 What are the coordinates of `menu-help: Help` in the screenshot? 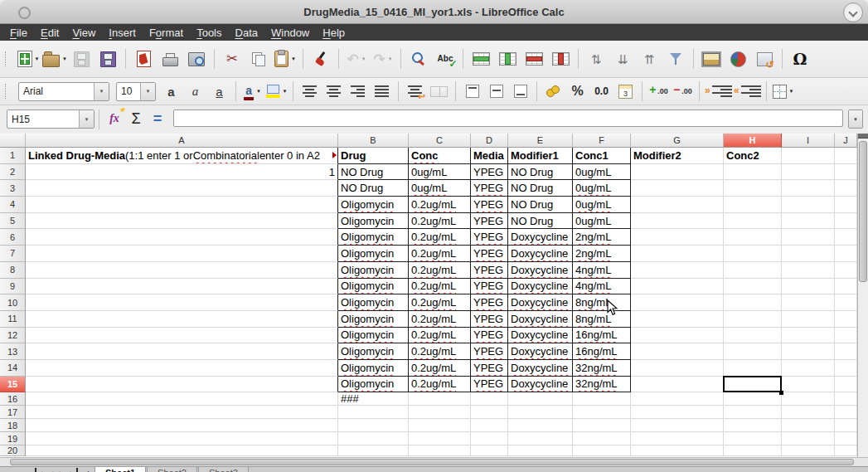 It's located at (333, 33).